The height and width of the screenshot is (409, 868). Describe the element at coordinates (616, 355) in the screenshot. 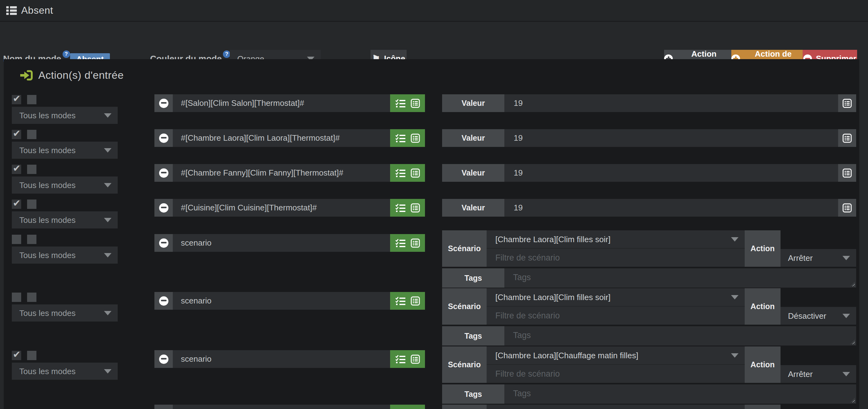

I see `scenario-select: [Chambre Laora][Chauffage matin filles]` at that location.